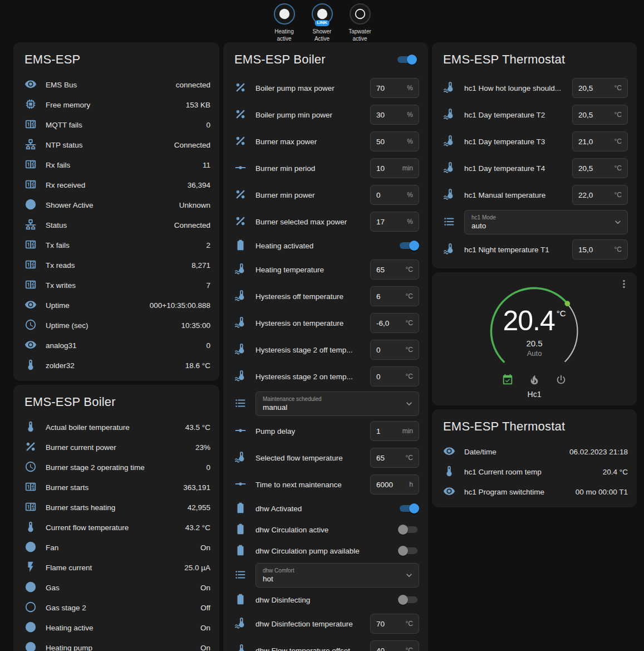 This screenshot has width=644, height=651. What do you see at coordinates (107, 145) in the screenshot?
I see `entity-label: NTP status` at bounding box center [107, 145].